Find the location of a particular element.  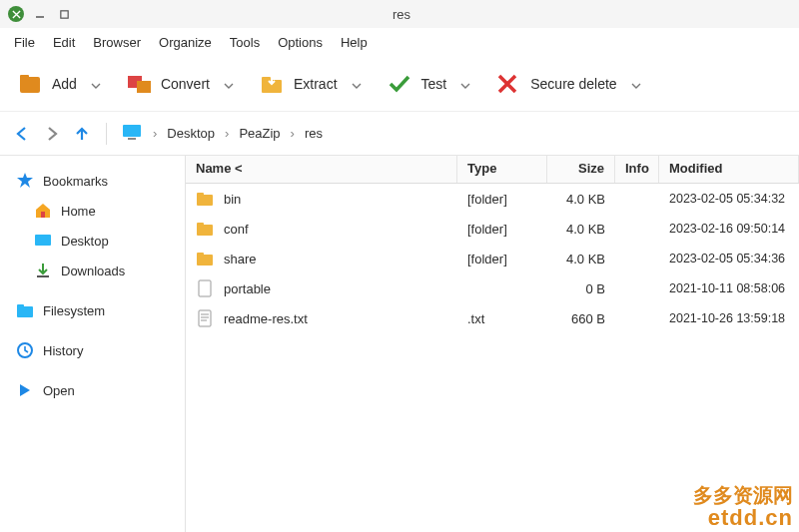

sidebar-open: Open is located at coordinates (92, 390).